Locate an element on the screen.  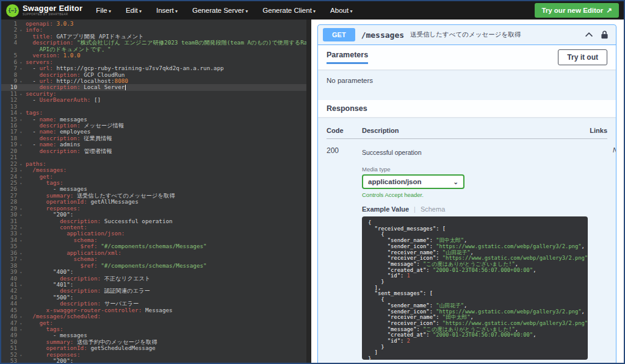
menu-about: About is located at coordinates (341, 10).